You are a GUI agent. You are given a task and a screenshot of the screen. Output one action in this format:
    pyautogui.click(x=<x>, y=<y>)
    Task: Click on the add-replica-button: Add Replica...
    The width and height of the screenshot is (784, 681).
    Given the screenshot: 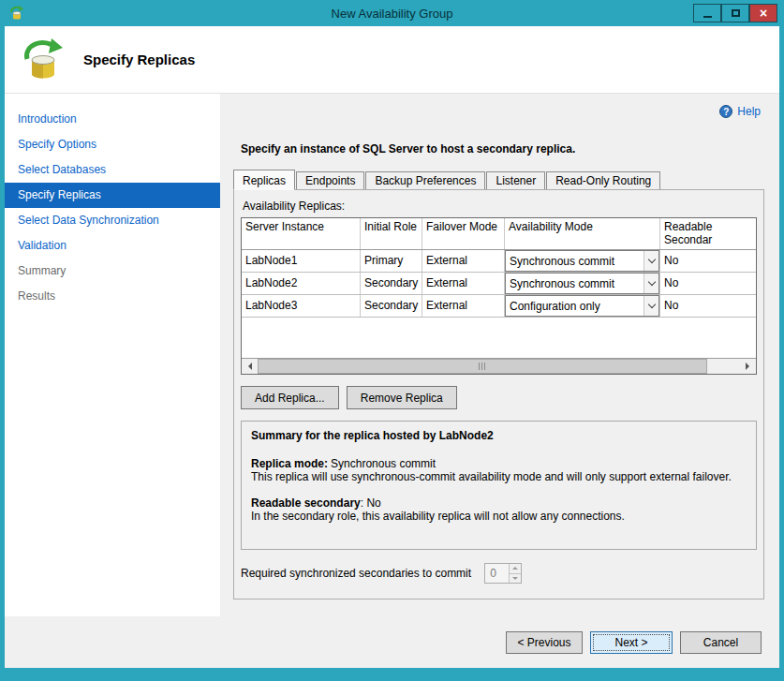 What is the action you would take?
    pyautogui.click(x=290, y=397)
    